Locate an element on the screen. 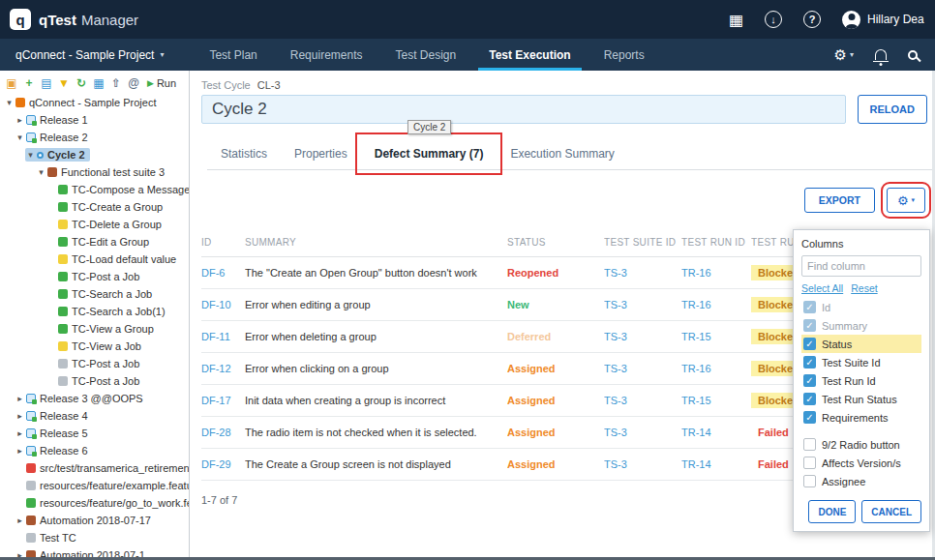  column-option-test-suite-id: ✓Test Suite Id is located at coordinates (861, 362).